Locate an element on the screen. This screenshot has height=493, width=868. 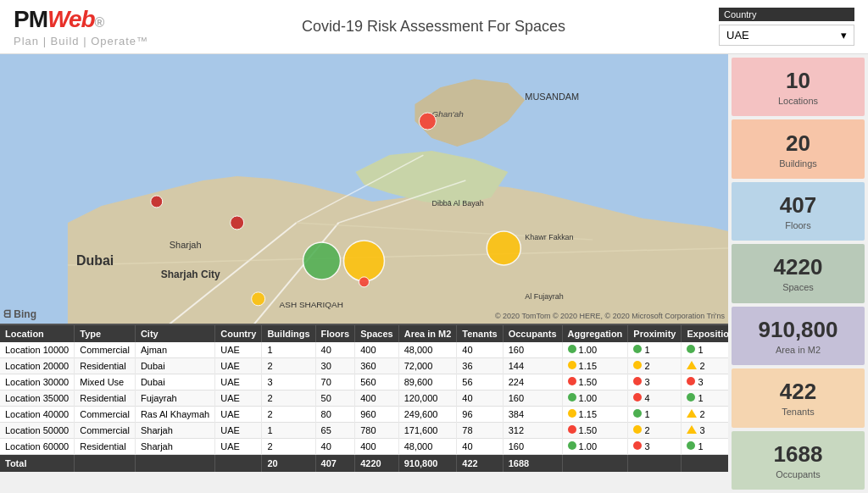
cell-tenants: 36 is located at coordinates (480, 366).